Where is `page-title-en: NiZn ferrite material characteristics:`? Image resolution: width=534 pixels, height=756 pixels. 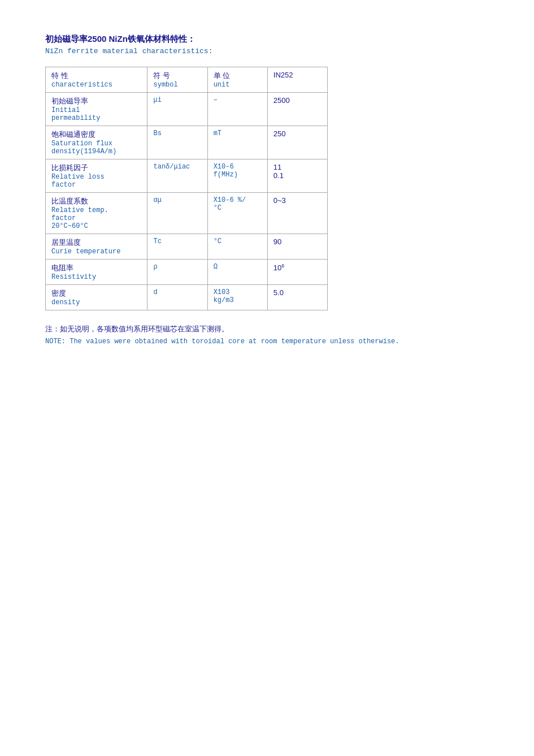 page-title-en: NiZn ferrite material characteristics: is located at coordinates (267, 51).